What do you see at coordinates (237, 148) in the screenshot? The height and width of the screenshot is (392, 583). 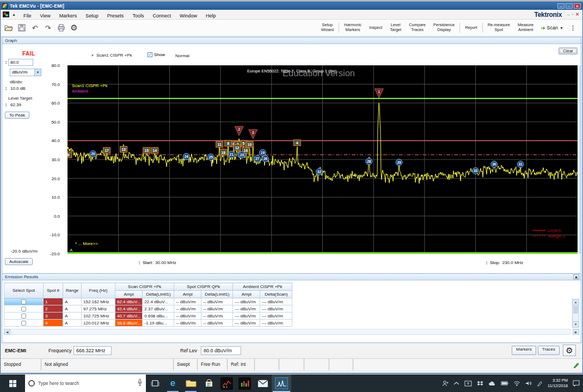 I see `marker-12: 12` at bounding box center [237, 148].